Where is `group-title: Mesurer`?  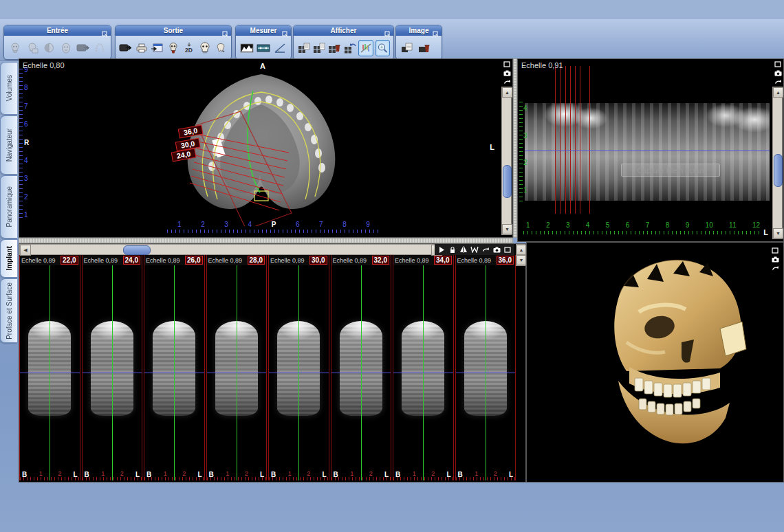
group-title: Mesurer is located at coordinates (264, 30).